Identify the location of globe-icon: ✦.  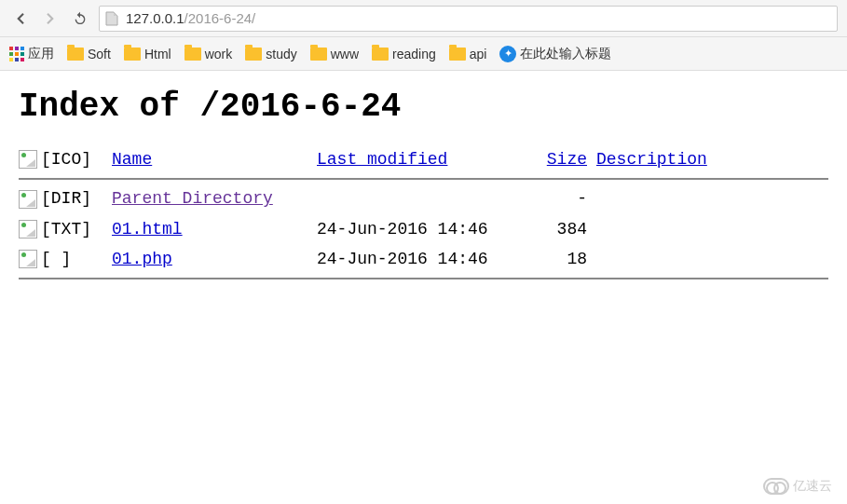
(508, 54).